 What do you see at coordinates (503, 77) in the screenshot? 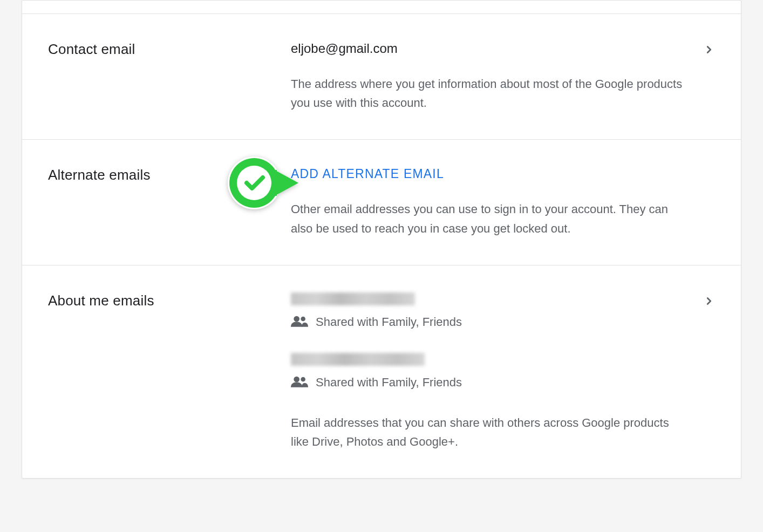
I see `contact-email-value-col: eljobe@gmail.com The address where you g…` at bounding box center [503, 77].